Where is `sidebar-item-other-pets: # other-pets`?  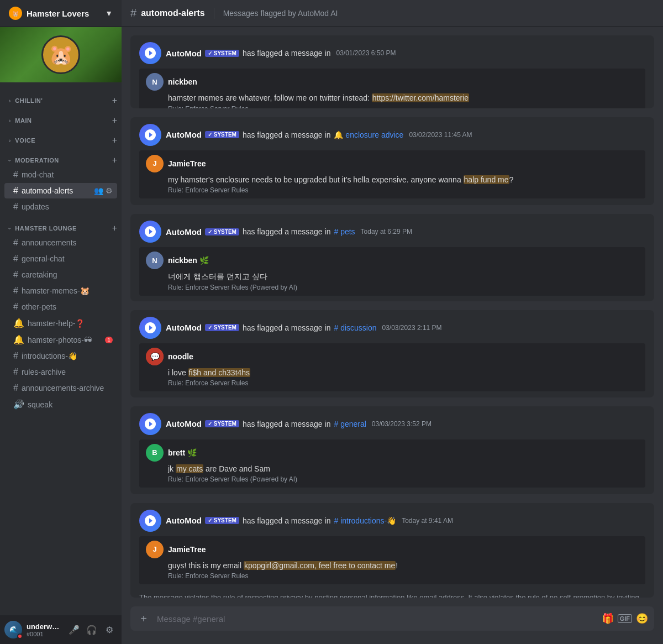 sidebar-item-other-pets: # other-pets is located at coordinates (61, 307).